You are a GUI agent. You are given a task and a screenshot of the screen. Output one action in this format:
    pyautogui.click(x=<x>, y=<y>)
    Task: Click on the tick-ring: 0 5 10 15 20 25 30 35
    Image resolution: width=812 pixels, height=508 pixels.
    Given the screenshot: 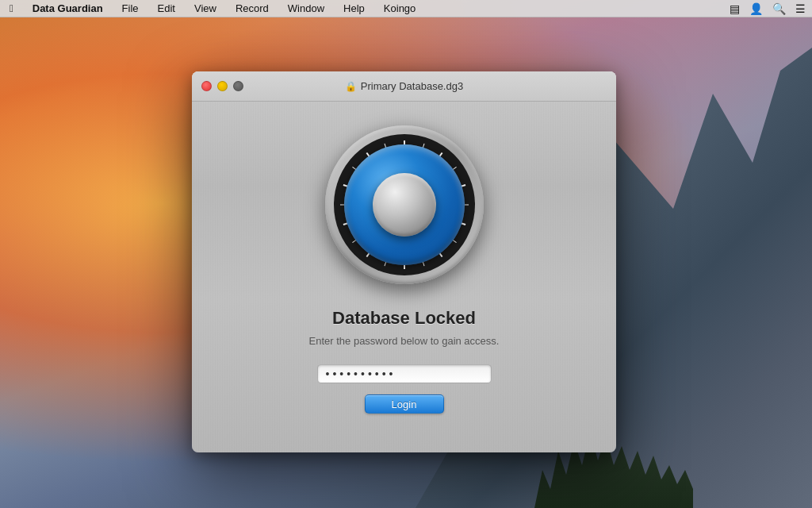 What is the action you would take?
    pyautogui.click(x=404, y=205)
    